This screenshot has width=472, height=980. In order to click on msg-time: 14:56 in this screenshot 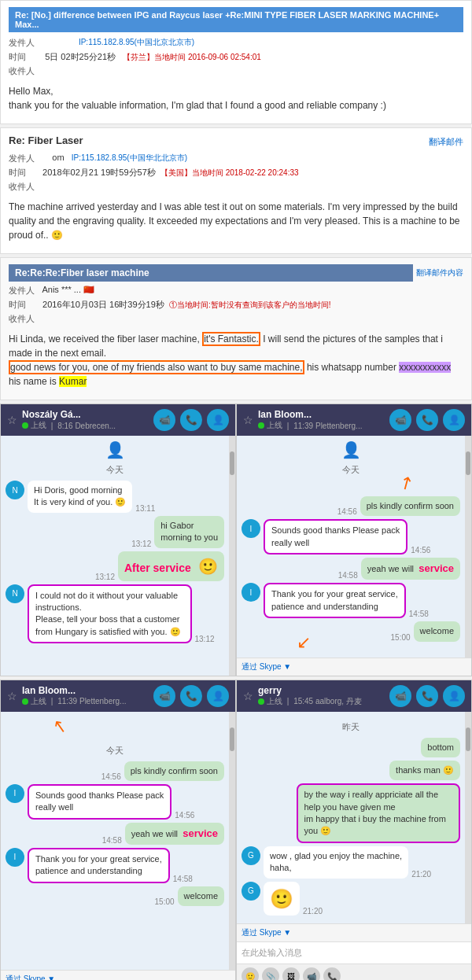, I will do `click(184, 815)`.